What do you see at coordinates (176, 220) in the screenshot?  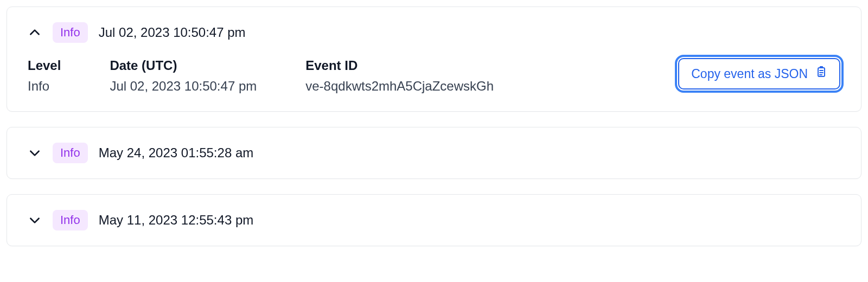 I see `event-timestamp: May 11, 2023 12:55:43 pm` at bounding box center [176, 220].